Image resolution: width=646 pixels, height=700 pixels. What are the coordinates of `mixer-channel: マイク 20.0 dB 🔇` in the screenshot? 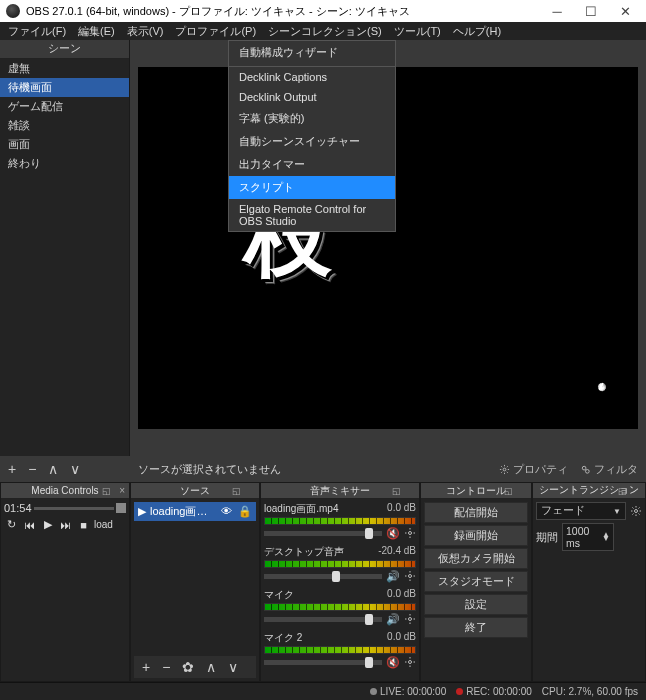 It's located at (340, 650).